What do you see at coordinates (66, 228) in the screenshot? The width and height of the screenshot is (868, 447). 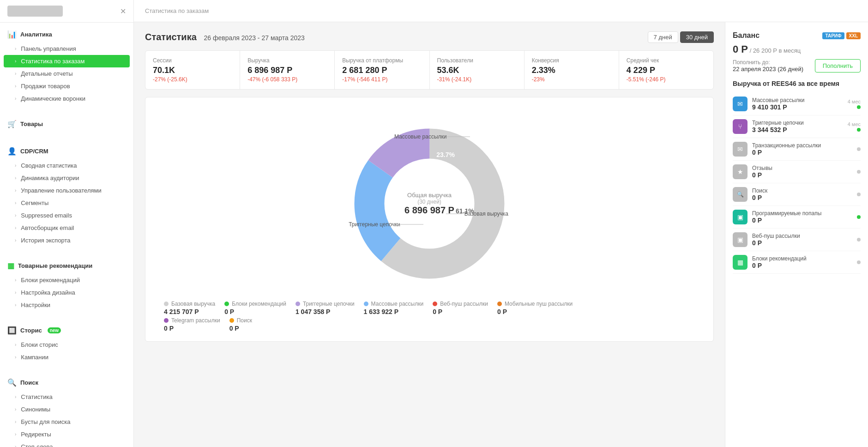 I see `sidebar-item-auto-collector: › Автосборщик email` at bounding box center [66, 228].